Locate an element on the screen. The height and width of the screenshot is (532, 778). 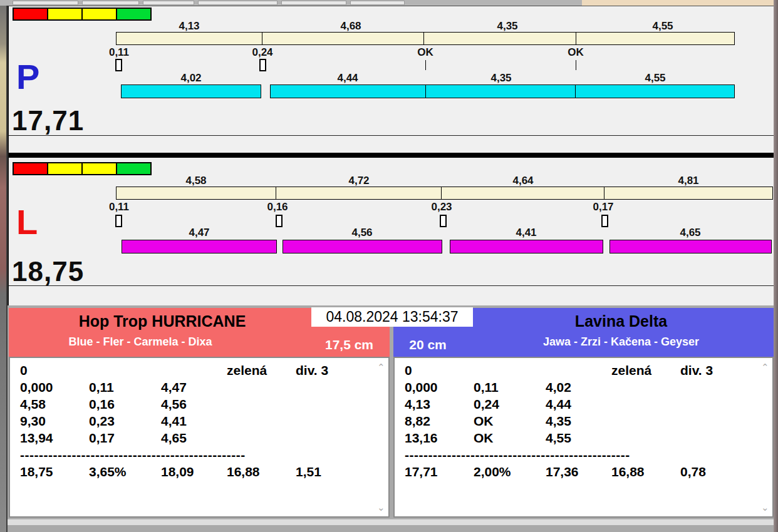
p-split-4: 4,55 is located at coordinates (655, 78).